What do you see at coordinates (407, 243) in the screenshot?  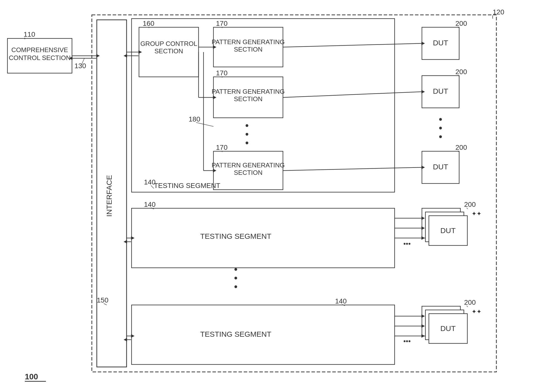 I see `arrow-dots-2: •••` at bounding box center [407, 243].